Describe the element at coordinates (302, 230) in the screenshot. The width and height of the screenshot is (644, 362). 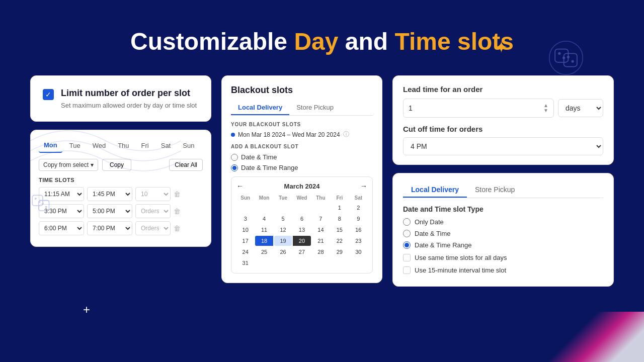
I see `cal-day-13: 13` at that location.